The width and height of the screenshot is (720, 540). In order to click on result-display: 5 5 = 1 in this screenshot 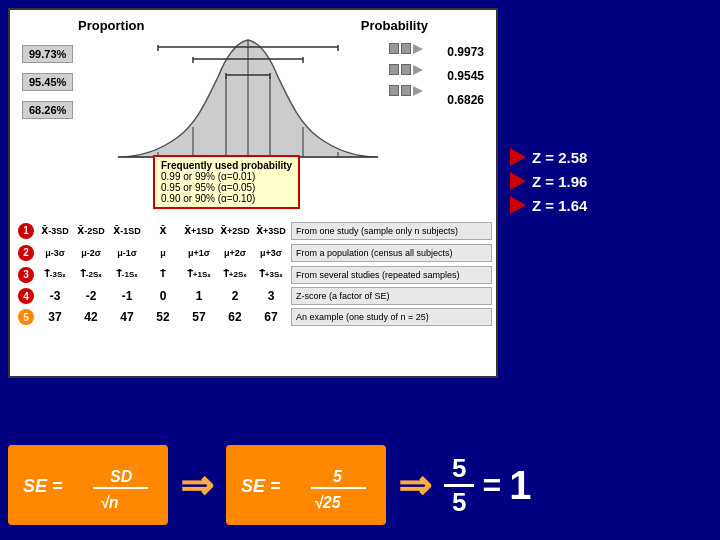, I will do `click(488, 486)`.